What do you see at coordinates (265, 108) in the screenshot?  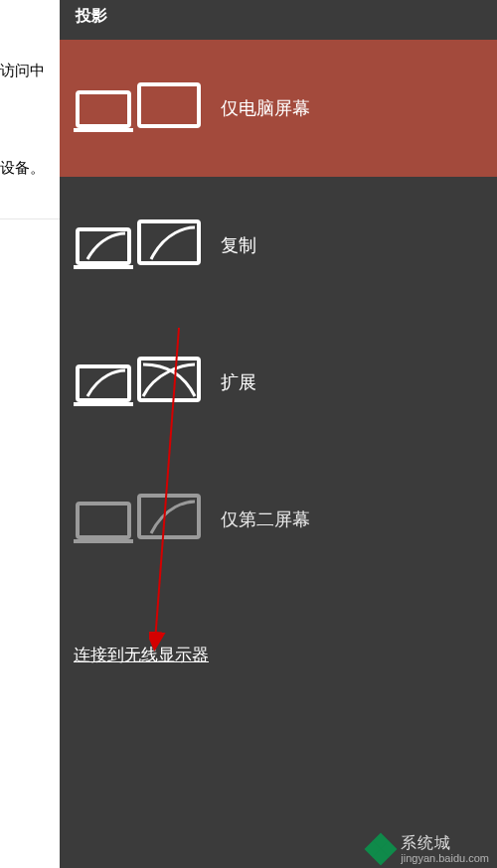 I see `option-label: 仅电脑屏幕` at bounding box center [265, 108].